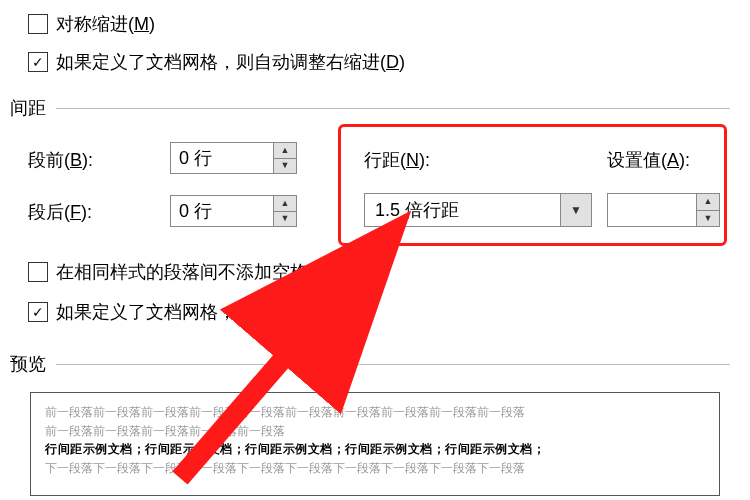  I want to click on mirror-indent-row: 对称缩进(M), so click(92, 24).